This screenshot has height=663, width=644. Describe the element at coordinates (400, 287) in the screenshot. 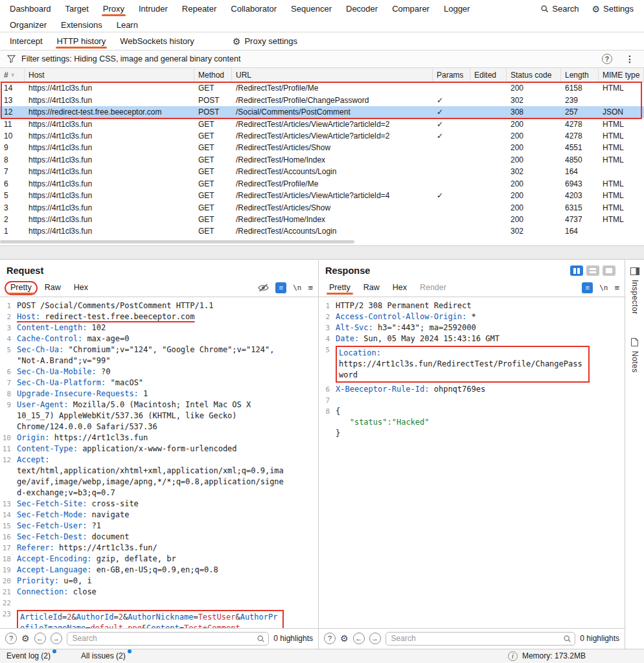

I see `response-tab-hex: Hex` at that location.